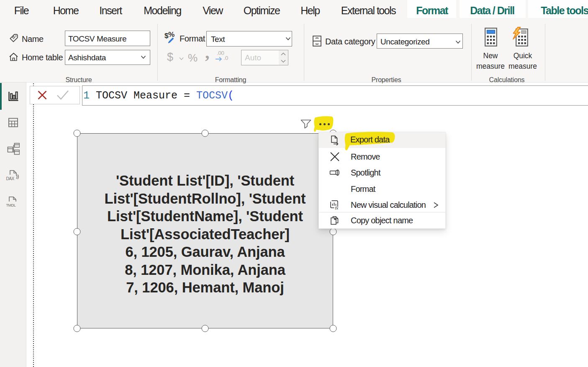  I want to click on svg-text: TMDL, so click(11, 205).